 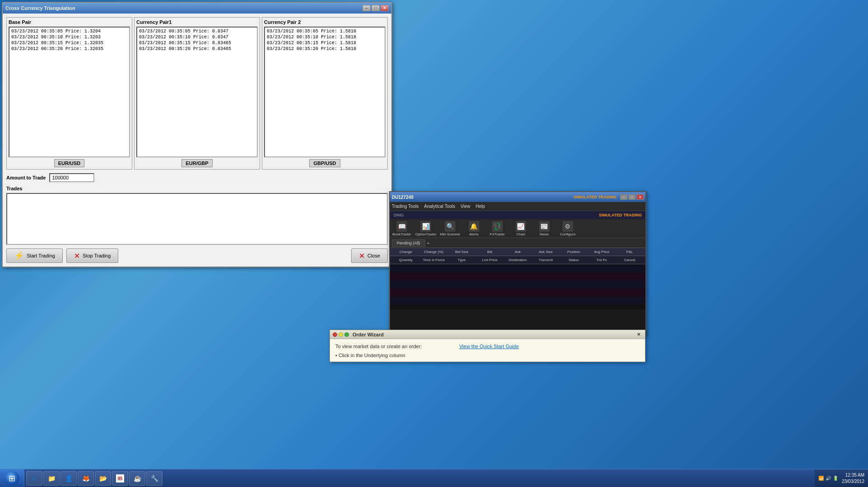 I want to click on booktrader-label: BookTrader, so click(x=402, y=234).